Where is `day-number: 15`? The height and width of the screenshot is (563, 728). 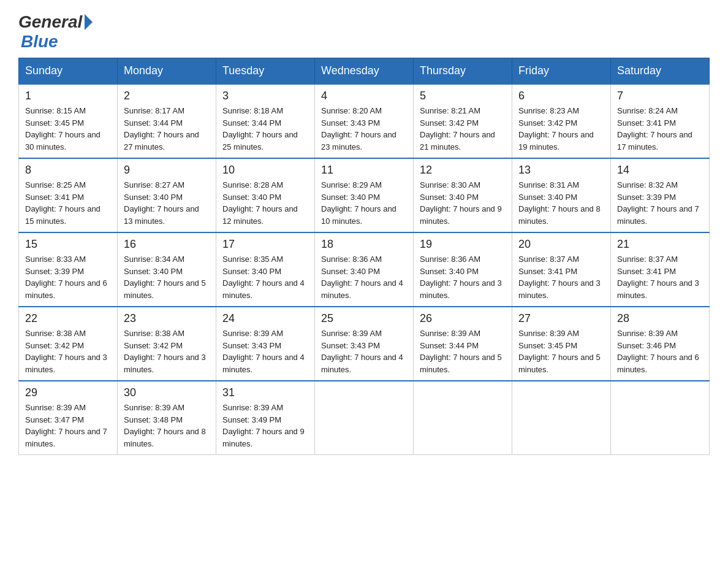 day-number: 15 is located at coordinates (68, 244).